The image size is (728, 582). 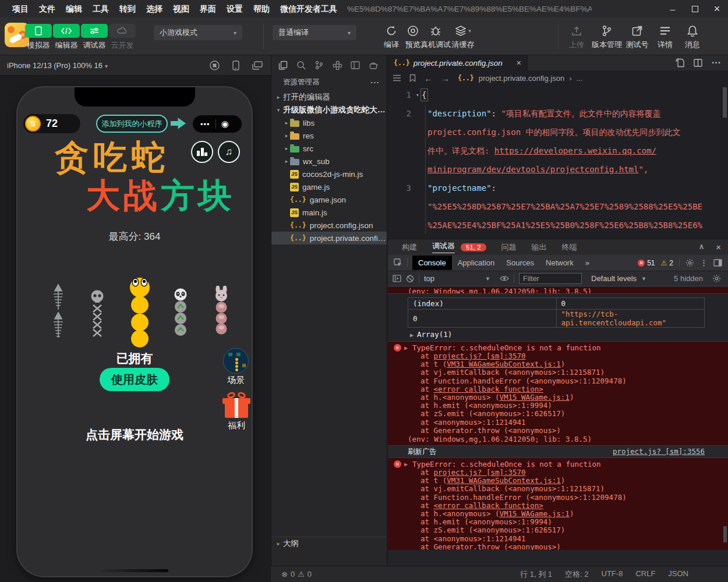 What do you see at coordinates (376, 83) in the screenshot?
I see `explorer-more-button: ···` at bounding box center [376, 83].